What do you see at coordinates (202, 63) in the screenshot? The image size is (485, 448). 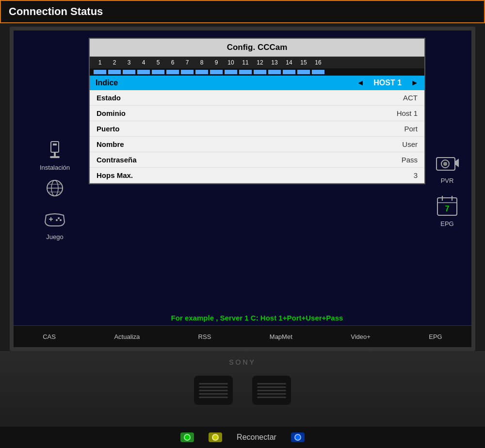 I see `tab-num-8: 8` at bounding box center [202, 63].